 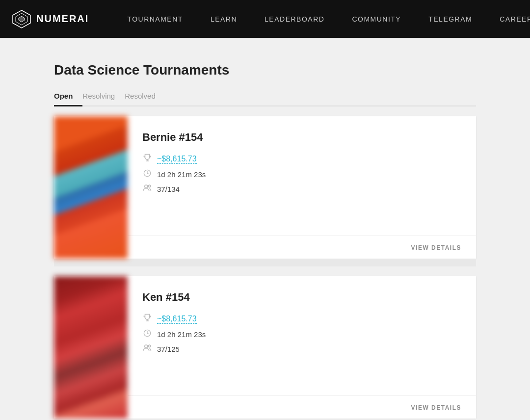 What do you see at coordinates (147, 334) in the screenshot?
I see `clock-icon-ken` at bounding box center [147, 334].